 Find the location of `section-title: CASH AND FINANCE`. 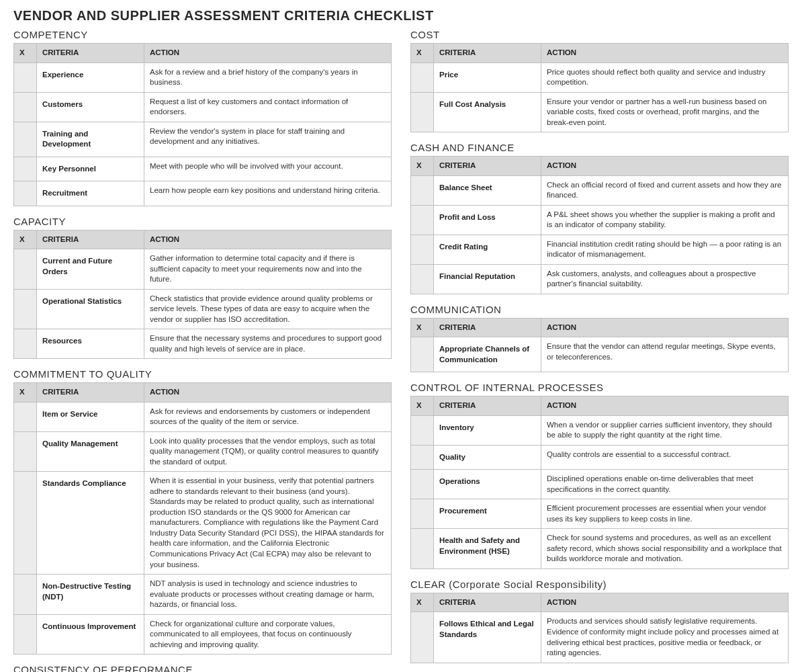

section-title: CASH AND FINANCE is located at coordinates (599, 148).